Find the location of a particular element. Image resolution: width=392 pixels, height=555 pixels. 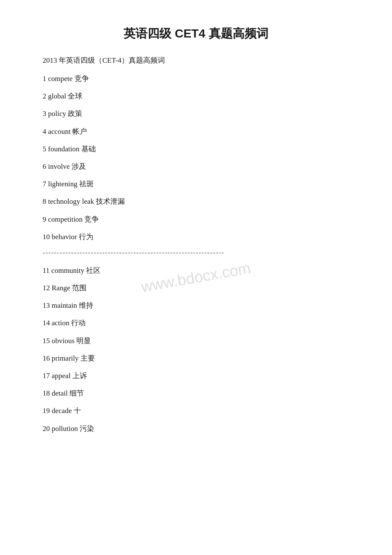

list-item: 15 obvious 明显 is located at coordinates (196, 341).